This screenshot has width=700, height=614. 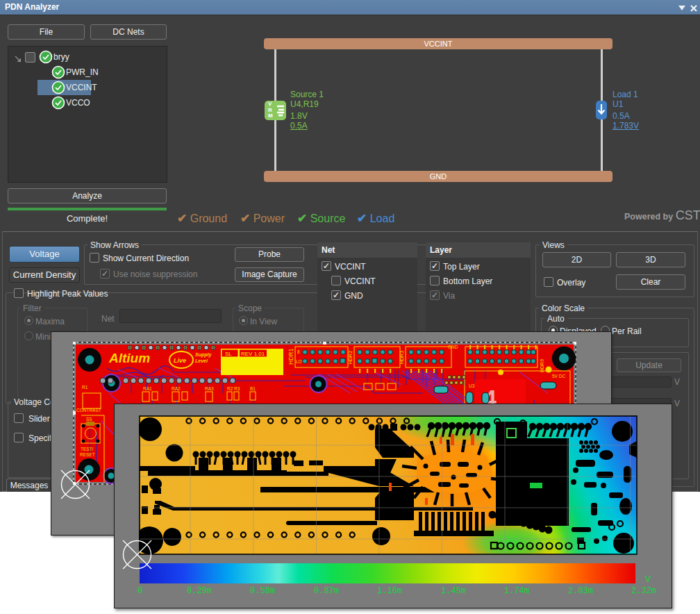 I want to click on svg-text: GND, so click(x=453, y=346).